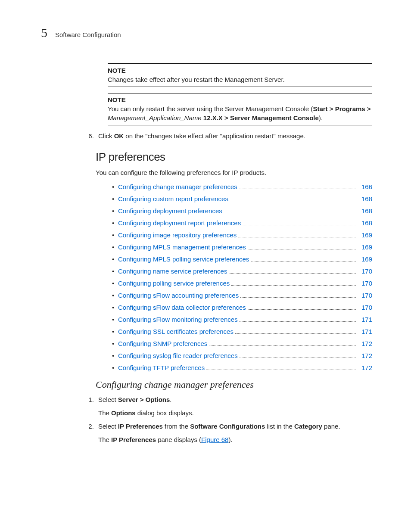 Image resolution: width=411 pixels, height=532 pixels. Describe the element at coordinates (242, 332) in the screenshot. I see `toc-item: •Configuring SSL certificates preference…` at that location.